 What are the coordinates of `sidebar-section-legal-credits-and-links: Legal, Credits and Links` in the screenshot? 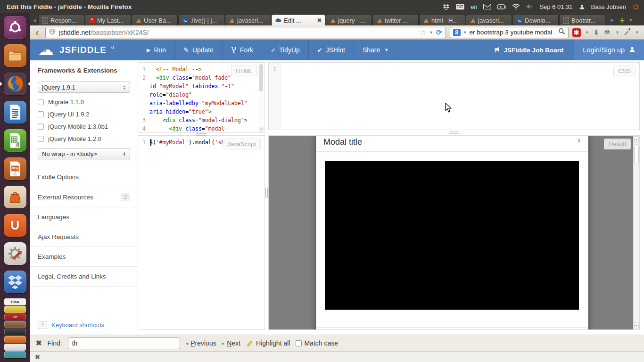 It's located at (84, 276).